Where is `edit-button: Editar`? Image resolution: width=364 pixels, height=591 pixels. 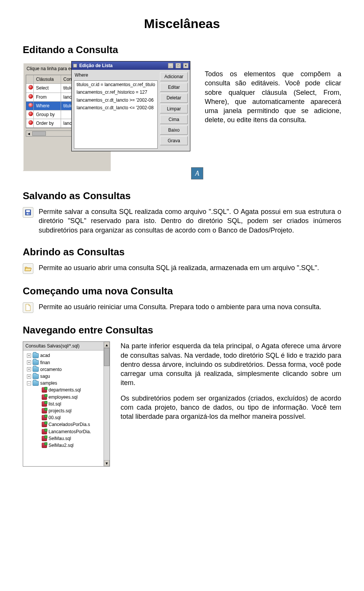
edit-button: Editar is located at coordinates (174, 87).